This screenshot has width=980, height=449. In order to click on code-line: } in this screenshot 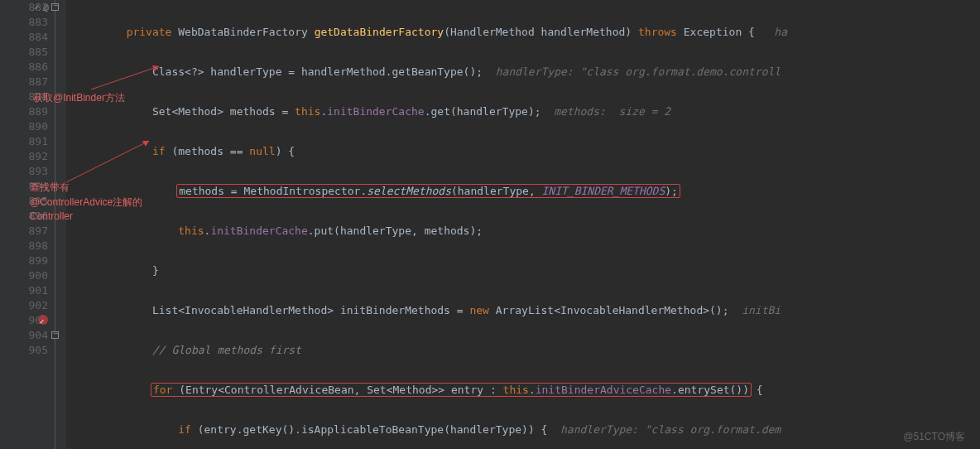, I will do `click(527, 271)`.